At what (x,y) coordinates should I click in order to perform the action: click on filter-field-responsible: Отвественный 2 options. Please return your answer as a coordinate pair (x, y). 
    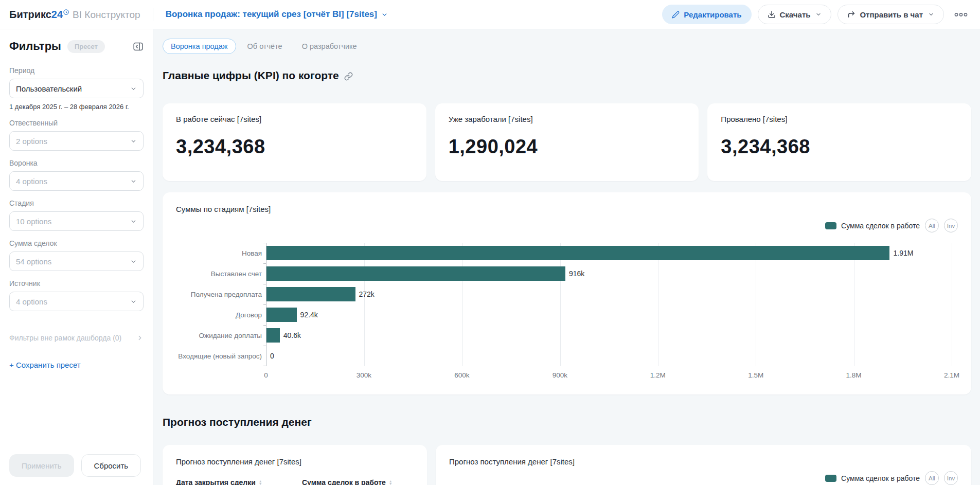
    Looking at the image, I should click on (76, 135).